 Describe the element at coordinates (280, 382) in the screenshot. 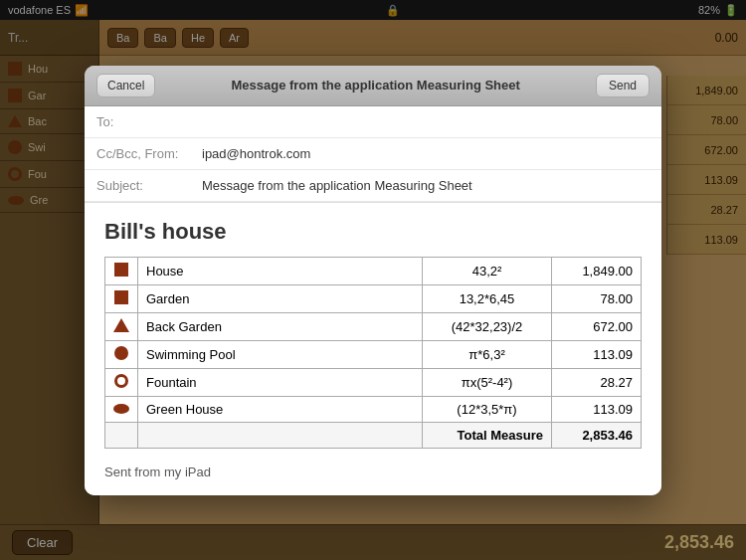

I see `name-cell: Fountain` at that location.